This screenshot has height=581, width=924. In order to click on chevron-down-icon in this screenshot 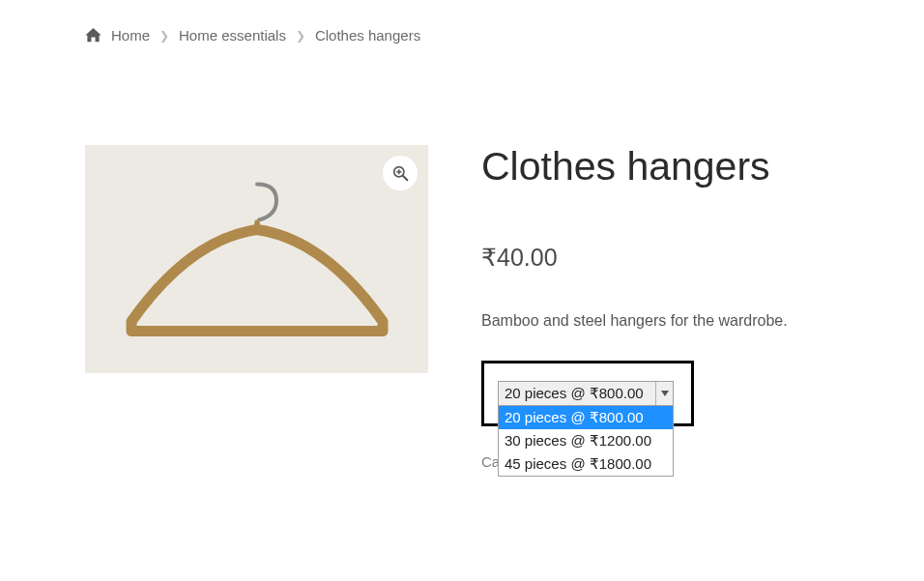, I will do `click(664, 393)`.